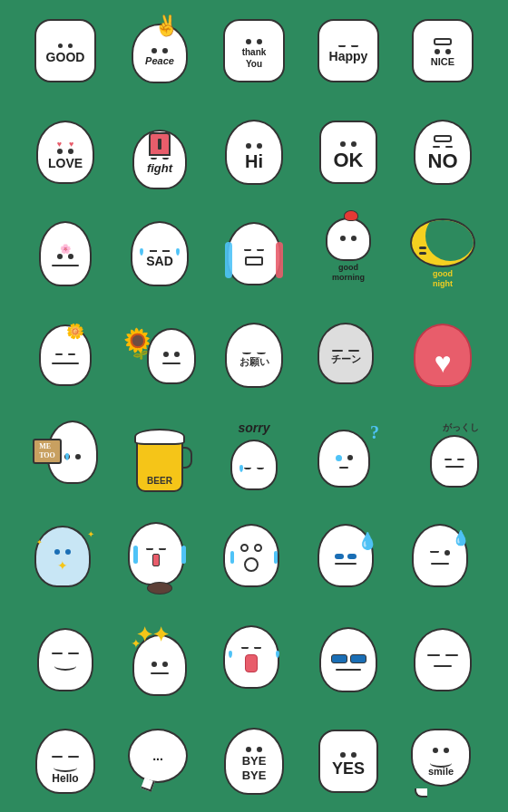 Image resolution: width=508 pixels, height=812 pixels. What do you see at coordinates (443, 761) in the screenshot?
I see `sticker-cell-40: smile` at bounding box center [443, 761].